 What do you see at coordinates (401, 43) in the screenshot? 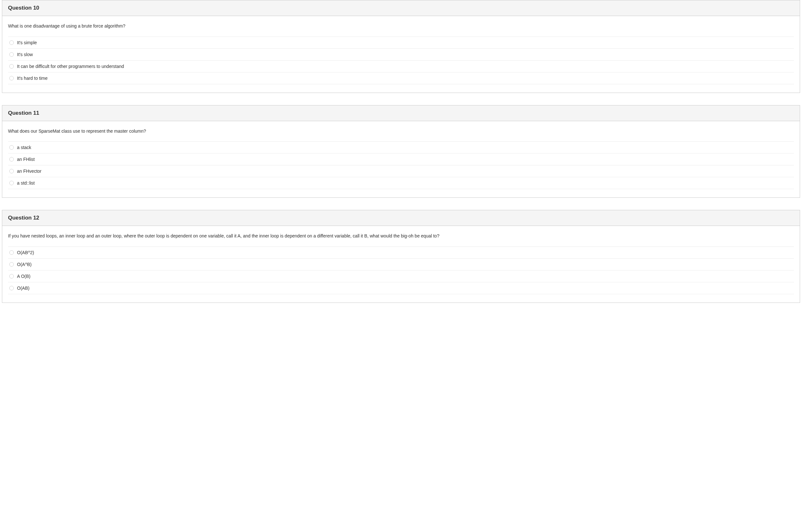
I see `answer-option: It's simple` at bounding box center [401, 43].